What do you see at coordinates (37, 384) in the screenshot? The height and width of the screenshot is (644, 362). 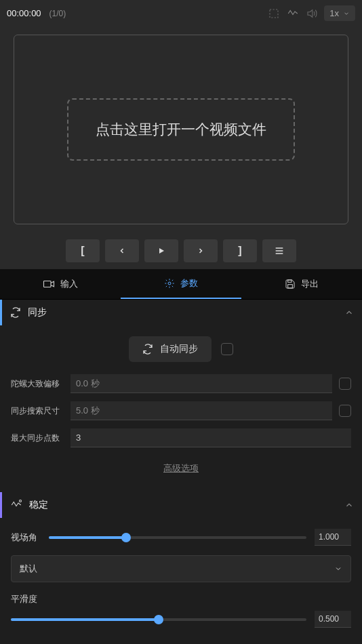 I see `gyro-offset-label: 陀螺大致偏移` at bounding box center [37, 384].